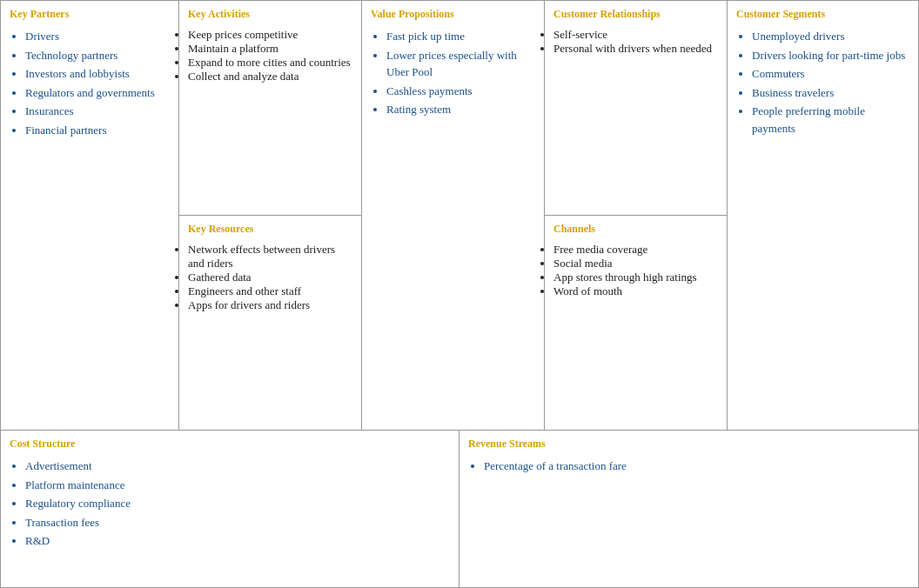 The width and height of the screenshot is (919, 588). What do you see at coordinates (823, 84) in the screenshot?
I see `customer-segments-list: Unemployed drivers Drivers looking for p…` at bounding box center [823, 84].